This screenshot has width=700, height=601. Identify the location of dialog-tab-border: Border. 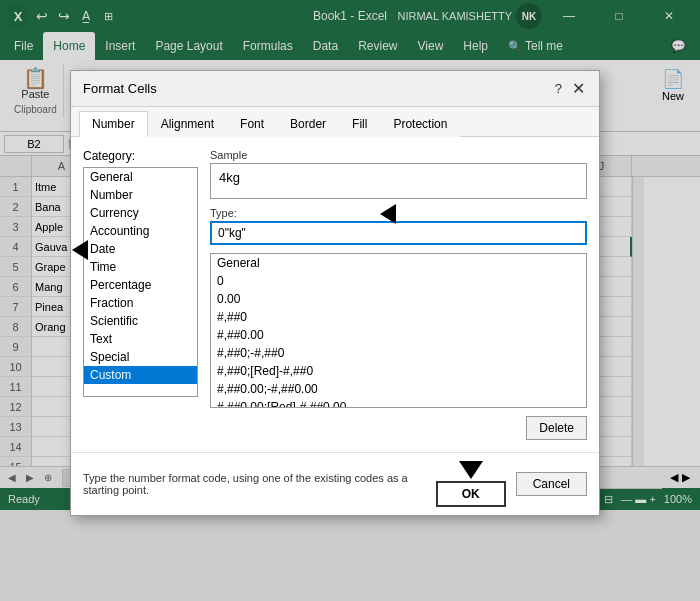
(308, 124).